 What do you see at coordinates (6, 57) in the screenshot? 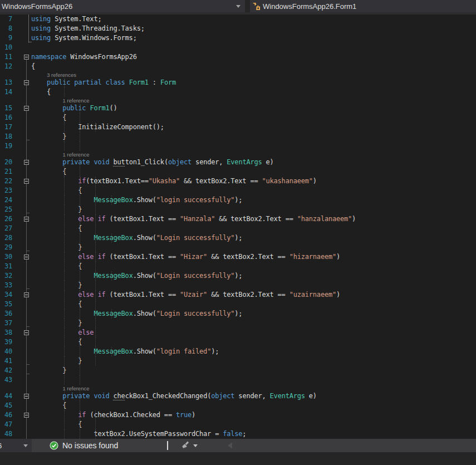
I see `line-number: 11` at bounding box center [6, 57].